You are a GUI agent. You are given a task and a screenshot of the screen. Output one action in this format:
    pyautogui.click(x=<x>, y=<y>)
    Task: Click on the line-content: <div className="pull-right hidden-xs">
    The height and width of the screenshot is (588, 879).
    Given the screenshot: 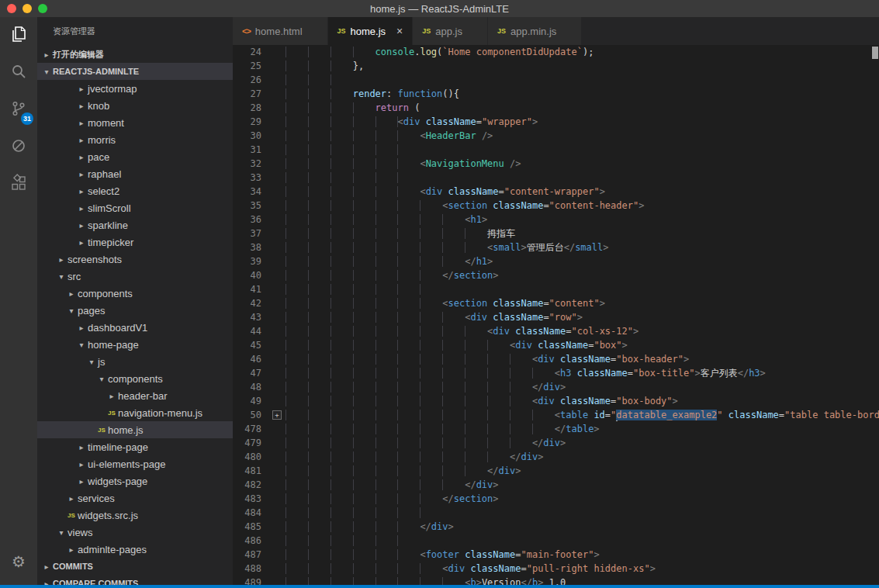 What is the action you would take?
    pyautogui.click(x=582, y=569)
    